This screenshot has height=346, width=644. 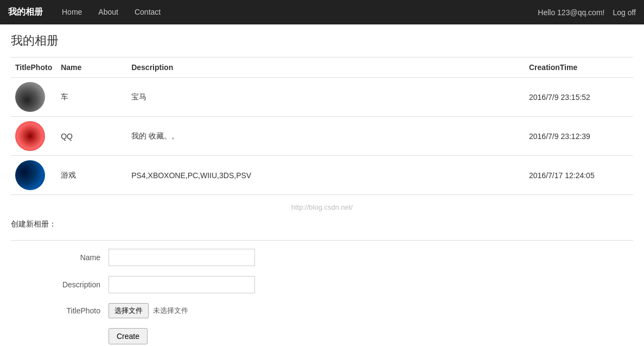 What do you see at coordinates (579, 175) in the screenshot?
I see `time-cell: 2016/7/17 12:24:05` at bounding box center [579, 175].